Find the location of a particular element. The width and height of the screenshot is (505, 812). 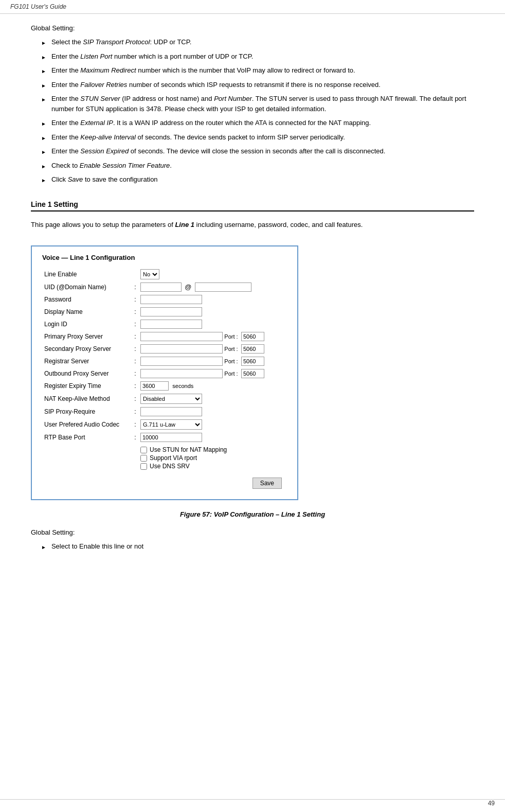

list-item: ► Enter the External IP. It is a WAN IP … is located at coordinates (258, 123).